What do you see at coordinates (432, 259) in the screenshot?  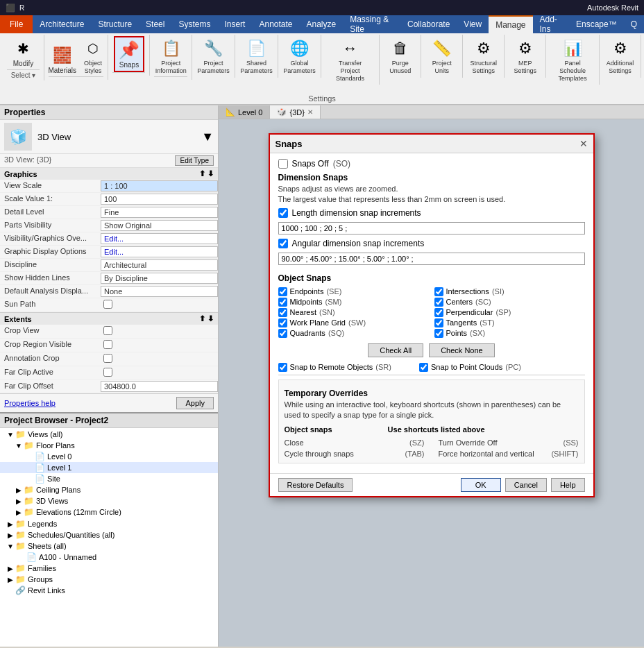 I see `angular-snap-input` at bounding box center [432, 259].